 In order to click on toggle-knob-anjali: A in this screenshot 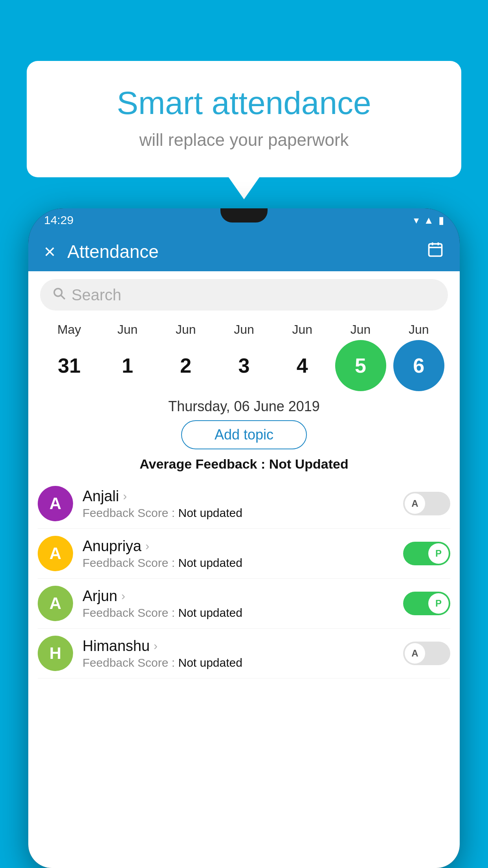, I will do `click(415, 504)`.